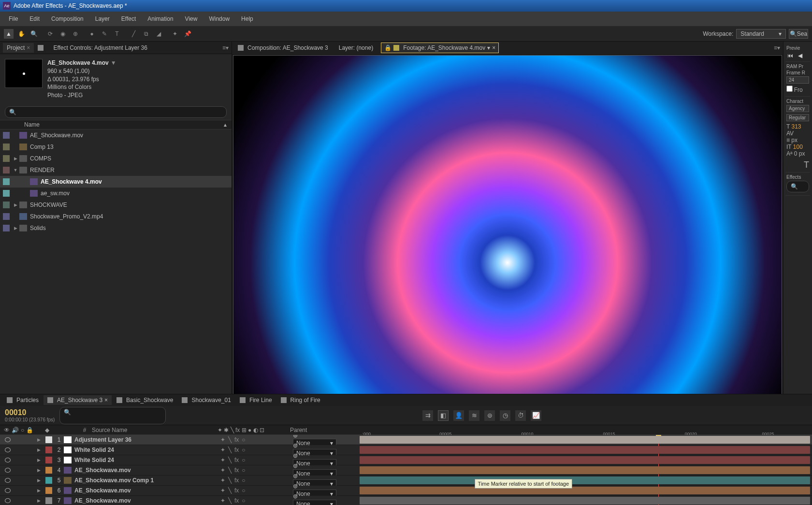 The image size is (812, 505). I want to click on timeline-layer: ▶ 6 AE_Shockwave.mov ✦╲fx○ ⊚ None▾, so click(406, 491).